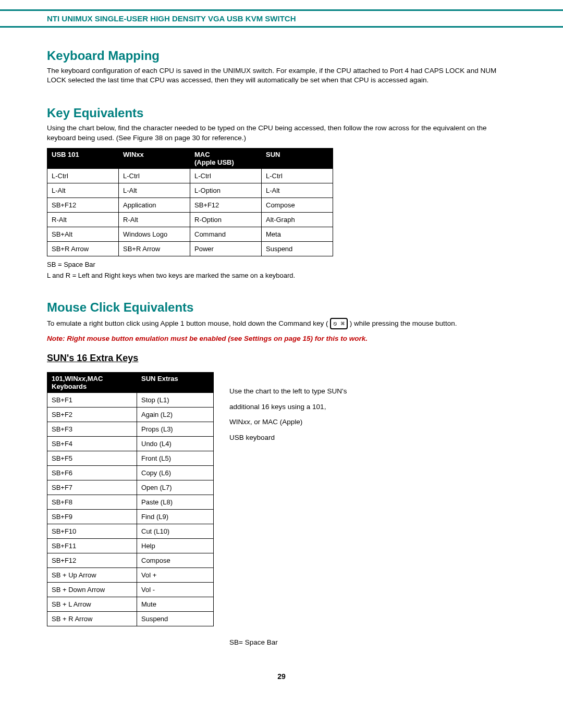  What do you see at coordinates (130, 444) in the screenshot?
I see `table-row: SB+F4Undo (L4)` at bounding box center [130, 444].